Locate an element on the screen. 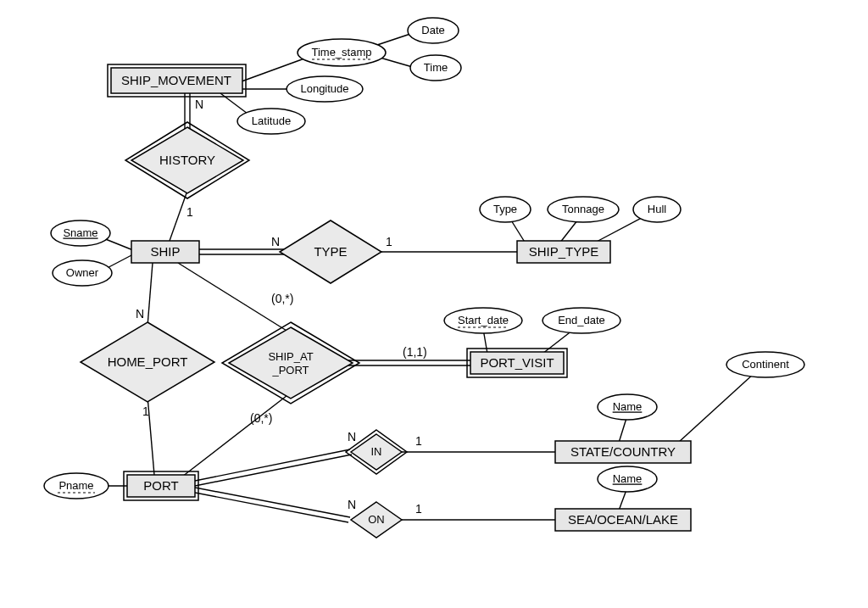  attr-pname: Pname is located at coordinates (76, 486).